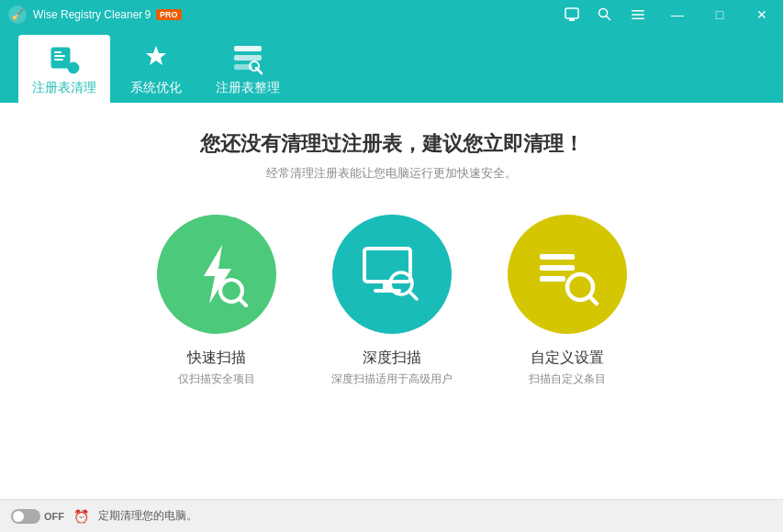 Image resolution: width=783 pixels, height=532 pixels. What do you see at coordinates (638, 15) in the screenshot?
I see `menu-icon` at bounding box center [638, 15].